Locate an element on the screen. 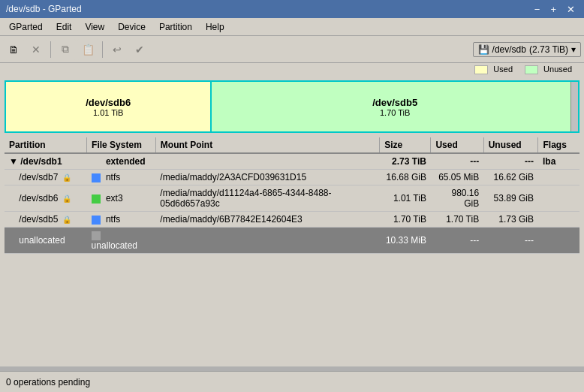 Image resolution: width=584 pixels, height=392 pixels. col-header-partition: Partition is located at coordinates (46, 146).